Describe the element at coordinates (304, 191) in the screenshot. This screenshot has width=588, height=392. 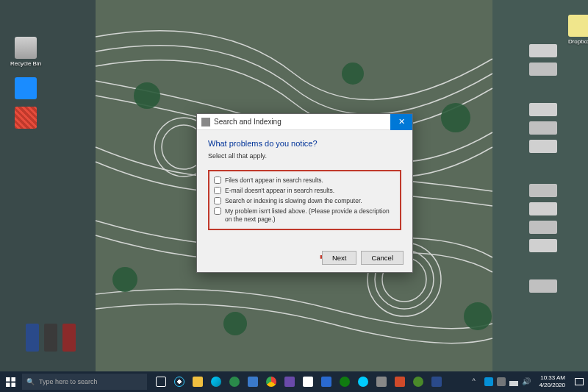
I see `option-email: E-mail doesn't appear in search results.` at that location.